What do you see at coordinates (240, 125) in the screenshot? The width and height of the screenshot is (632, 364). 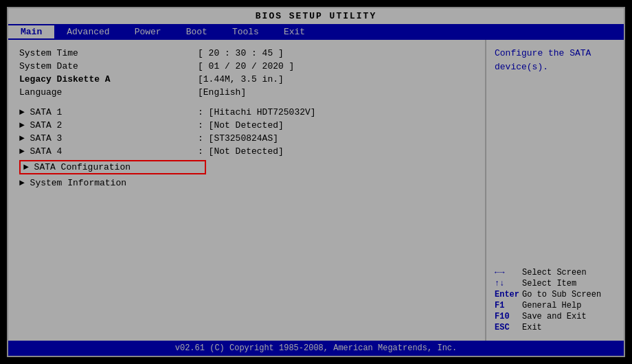 I see `sata2-value: : [Not Detected]` at bounding box center [240, 125].